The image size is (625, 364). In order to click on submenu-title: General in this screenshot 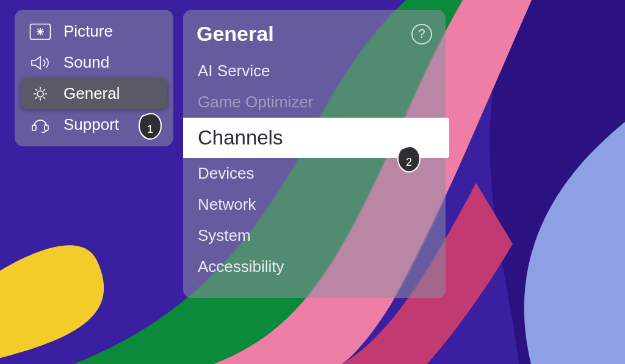, I will do `click(236, 34)`.